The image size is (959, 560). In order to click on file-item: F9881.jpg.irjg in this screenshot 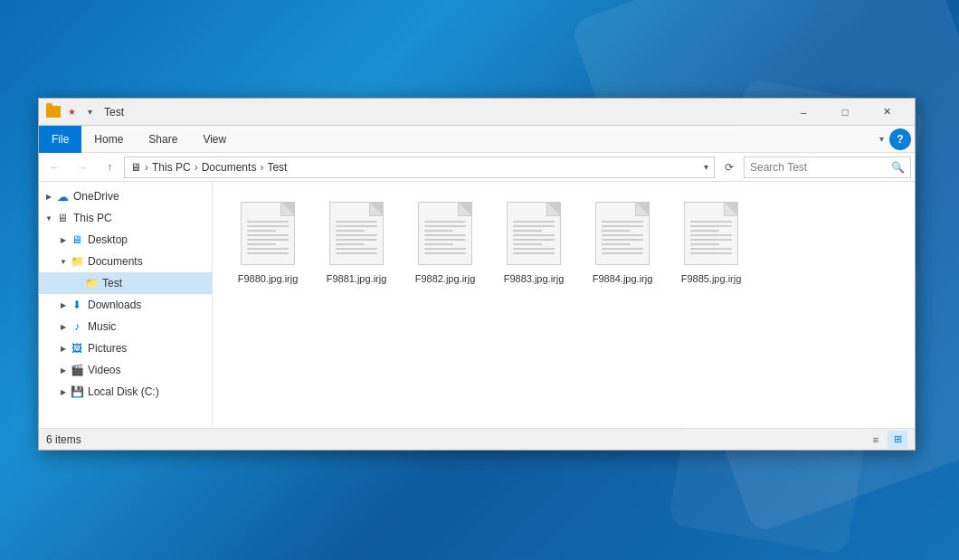, I will do `click(356, 243)`.